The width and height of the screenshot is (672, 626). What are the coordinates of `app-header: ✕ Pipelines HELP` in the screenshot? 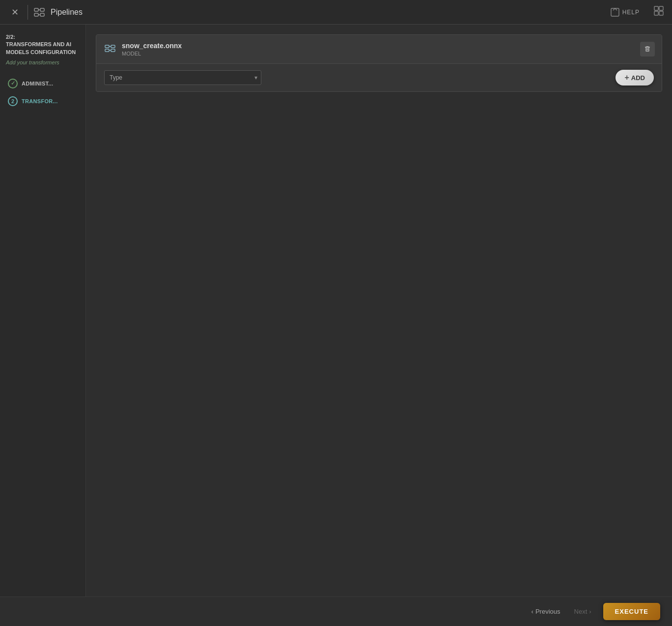 It's located at (336, 12).